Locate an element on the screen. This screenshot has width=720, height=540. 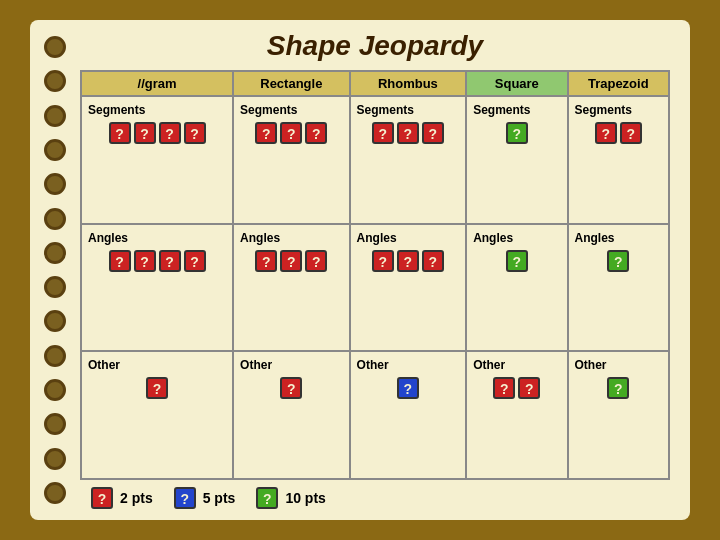
column-header-rhom: Rhombus is located at coordinates (408, 84).